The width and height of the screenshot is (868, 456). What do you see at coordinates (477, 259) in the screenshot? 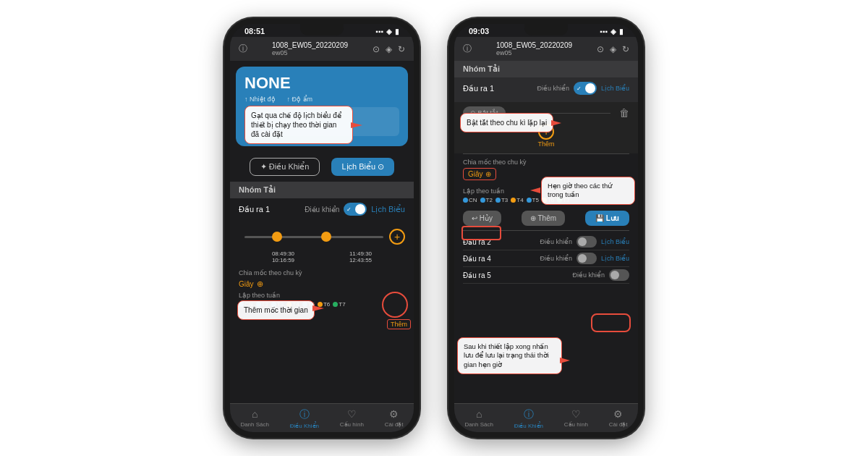
I see `dau-ra-4-label: Đầu ra 4` at bounding box center [477, 259].